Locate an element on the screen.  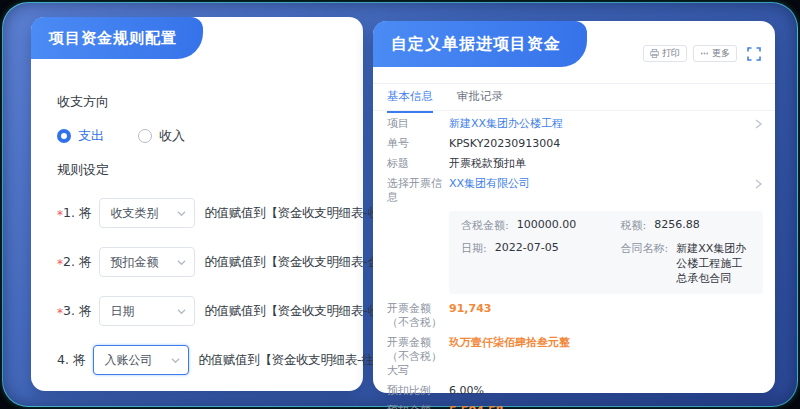
print-button-label: 打印 is located at coordinates (671, 54).